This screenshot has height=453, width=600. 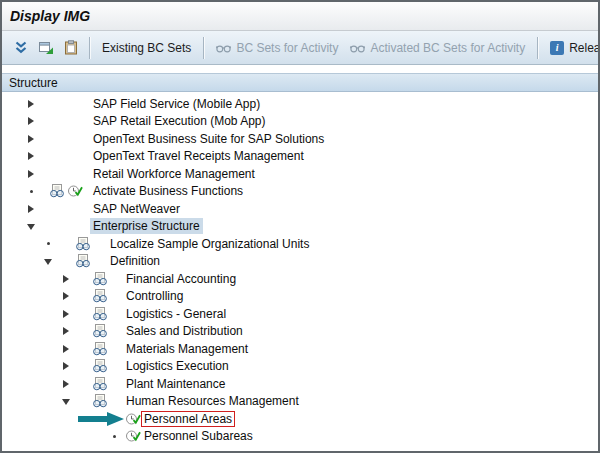 What do you see at coordinates (300, 262) in the screenshot?
I see `tree-item: Definition` at bounding box center [300, 262].